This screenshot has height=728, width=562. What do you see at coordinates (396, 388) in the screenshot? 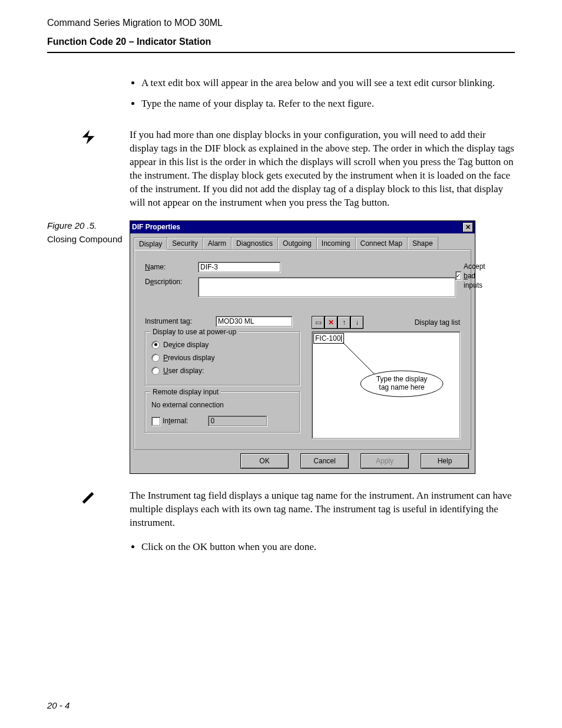
I see `callout-annotation: Type the display tag name here` at bounding box center [396, 388].